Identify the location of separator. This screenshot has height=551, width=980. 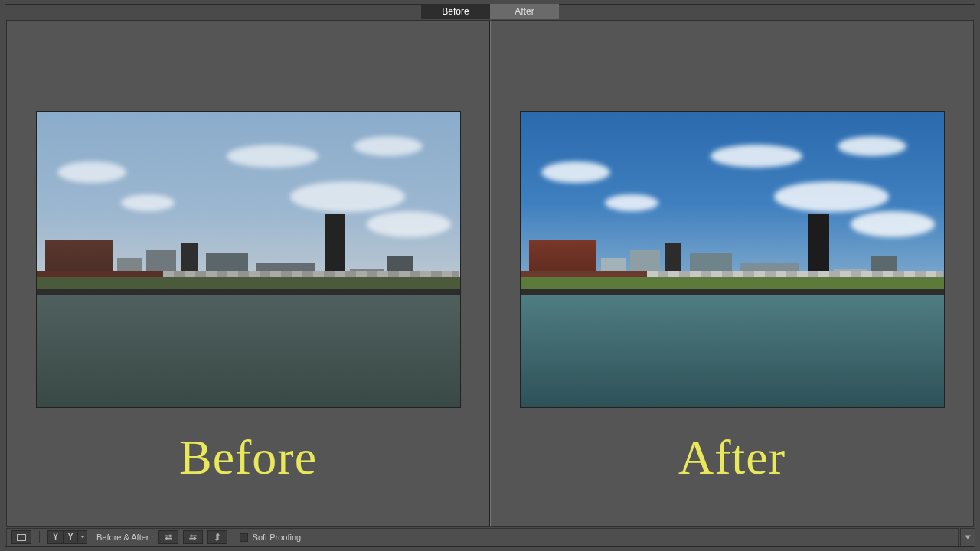
(40, 537).